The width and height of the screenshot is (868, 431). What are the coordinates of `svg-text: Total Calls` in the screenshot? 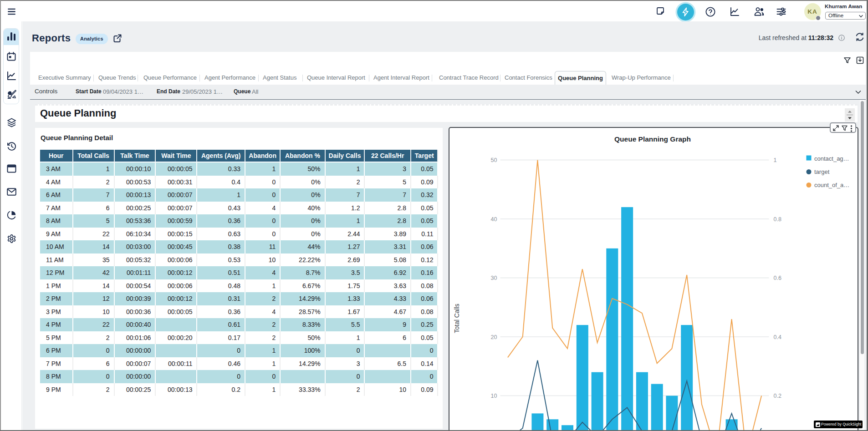 It's located at (456, 319).